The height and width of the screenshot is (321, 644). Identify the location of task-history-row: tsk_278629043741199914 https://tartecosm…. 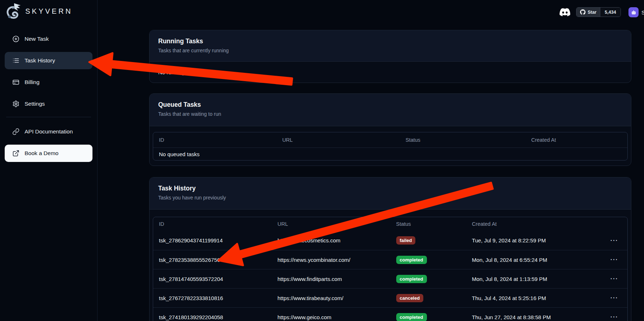
(390, 240).